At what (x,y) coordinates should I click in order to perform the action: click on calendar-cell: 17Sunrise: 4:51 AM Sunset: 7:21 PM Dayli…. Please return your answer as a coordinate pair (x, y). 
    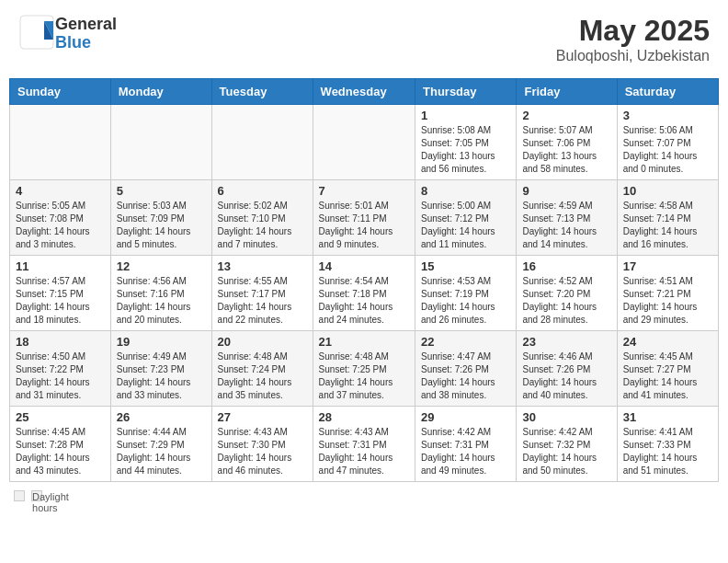
    Looking at the image, I should click on (667, 293).